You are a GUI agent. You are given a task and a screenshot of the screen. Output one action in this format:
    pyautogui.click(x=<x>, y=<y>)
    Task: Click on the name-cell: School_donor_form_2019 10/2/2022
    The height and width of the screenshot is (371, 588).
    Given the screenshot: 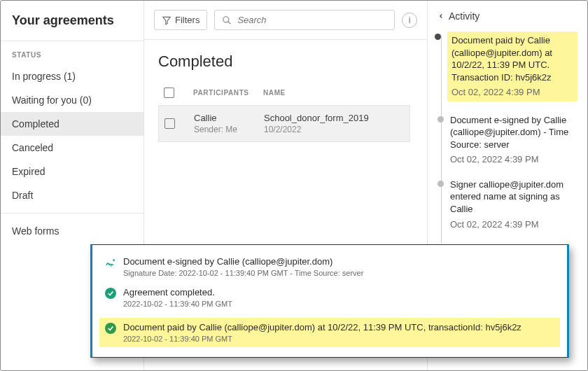 What is the action you would take?
    pyautogui.click(x=335, y=123)
    